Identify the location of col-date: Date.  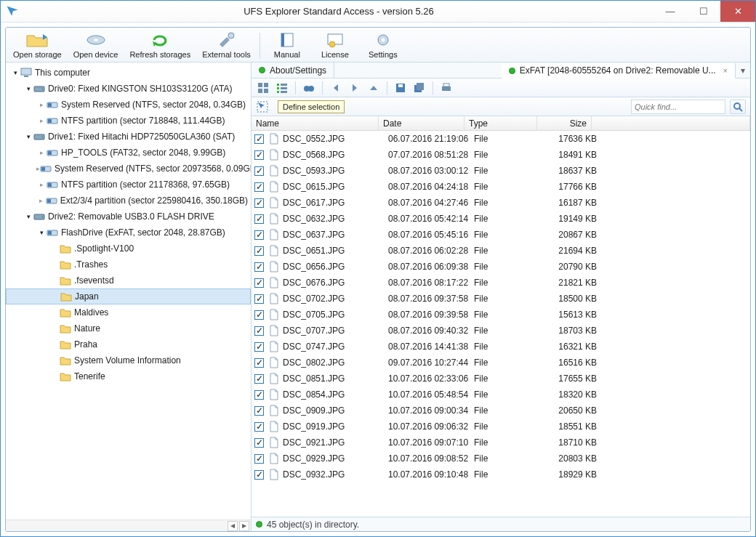
(422, 124).